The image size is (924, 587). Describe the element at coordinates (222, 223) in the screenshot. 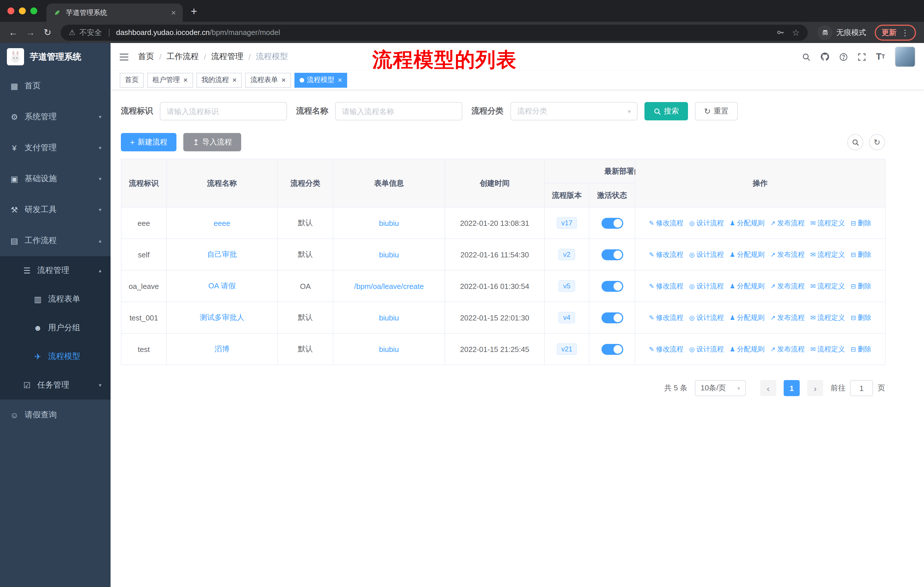

I see `process-name-link: eeee` at that location.